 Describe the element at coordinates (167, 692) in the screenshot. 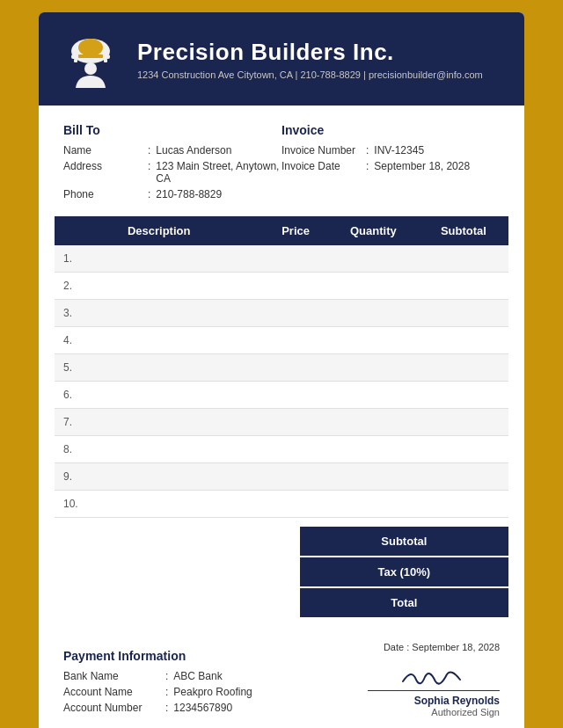

I see `account-name-colon: :` at that location.